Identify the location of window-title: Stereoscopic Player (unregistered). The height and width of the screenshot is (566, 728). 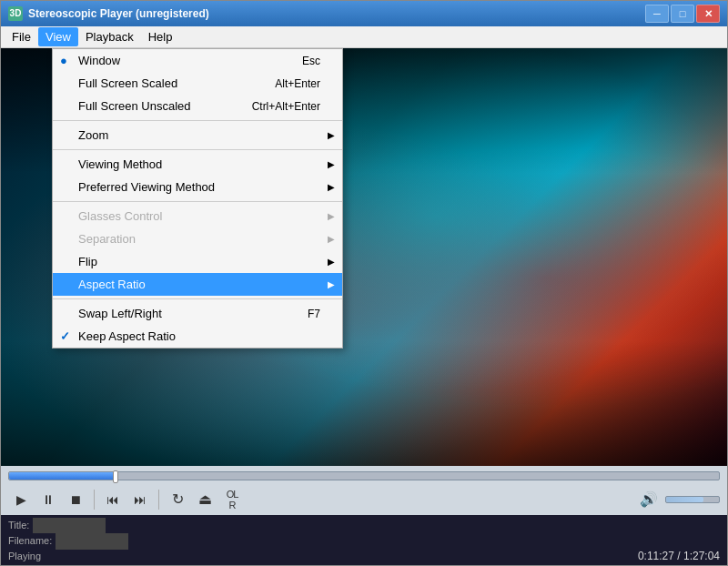
(118, 14).